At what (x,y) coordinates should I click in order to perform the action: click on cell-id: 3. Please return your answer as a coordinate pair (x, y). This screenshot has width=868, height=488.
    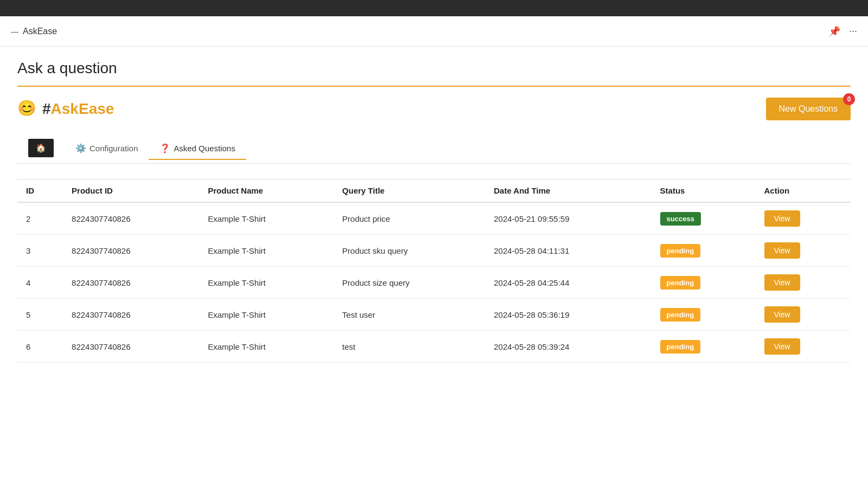
    Looking at the image, I should click on (40, 251).